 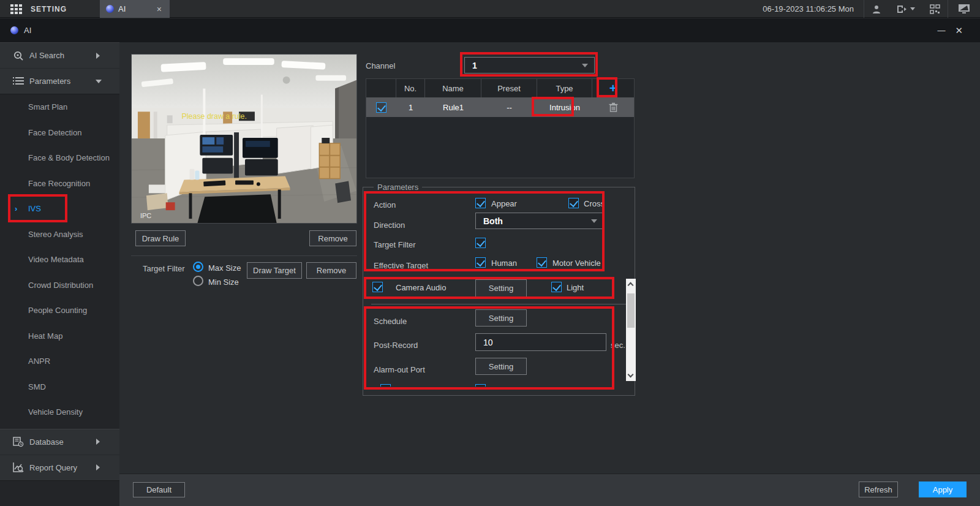 What do you see at coordinates (613, 88) in the screenshot?
I see `add-rule-button: +` at bounding box center [613, 88].